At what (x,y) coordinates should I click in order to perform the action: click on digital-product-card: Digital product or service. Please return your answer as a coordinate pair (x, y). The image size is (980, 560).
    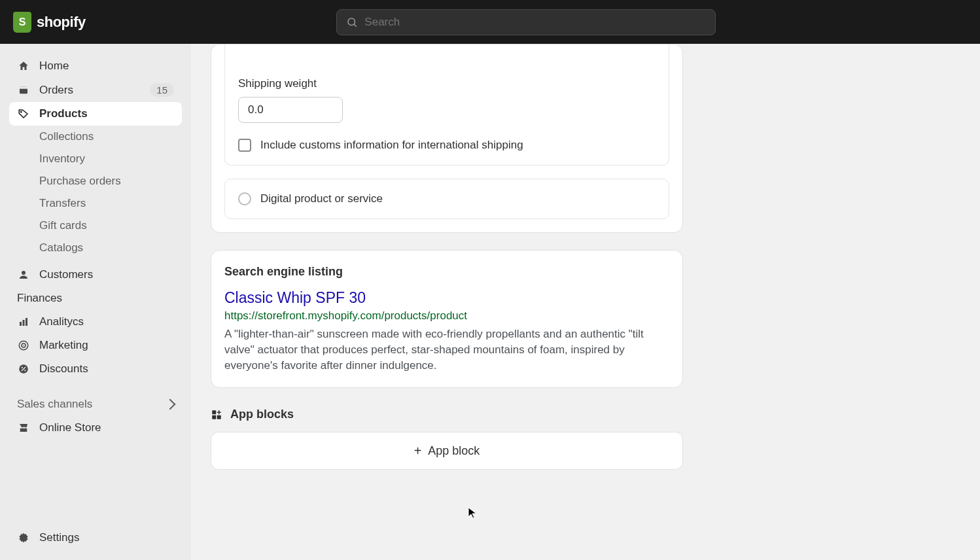
    Looking at the image, I should click on (447, 199).